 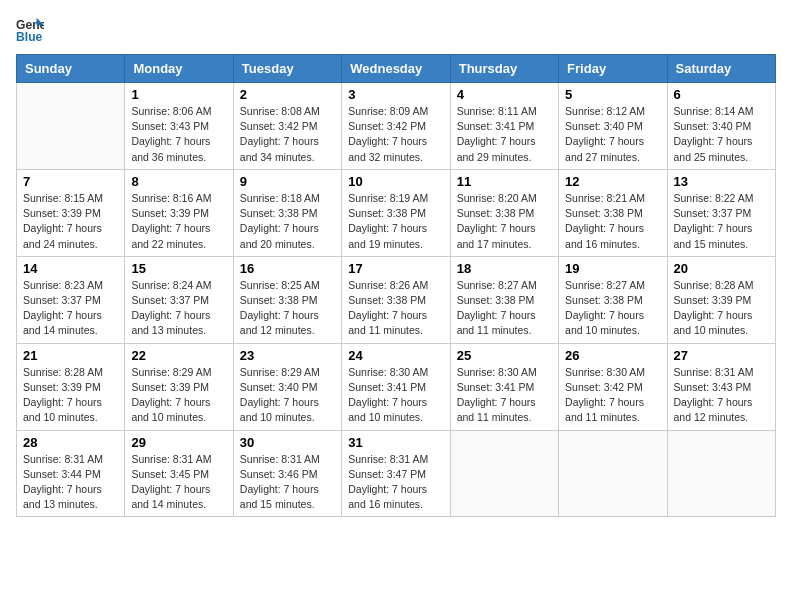 What do you see at coordinates (504, 182) in the screenshot?
I see `day-number: 11` at bounding box center [504, 182].